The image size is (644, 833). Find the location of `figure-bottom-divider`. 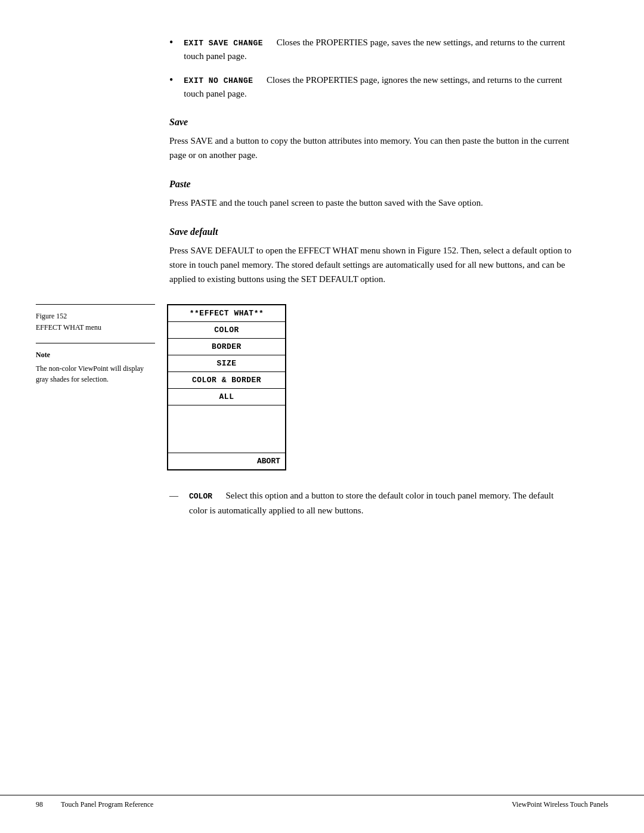

figure-bottom-divider is located at coordinates (95, 343).